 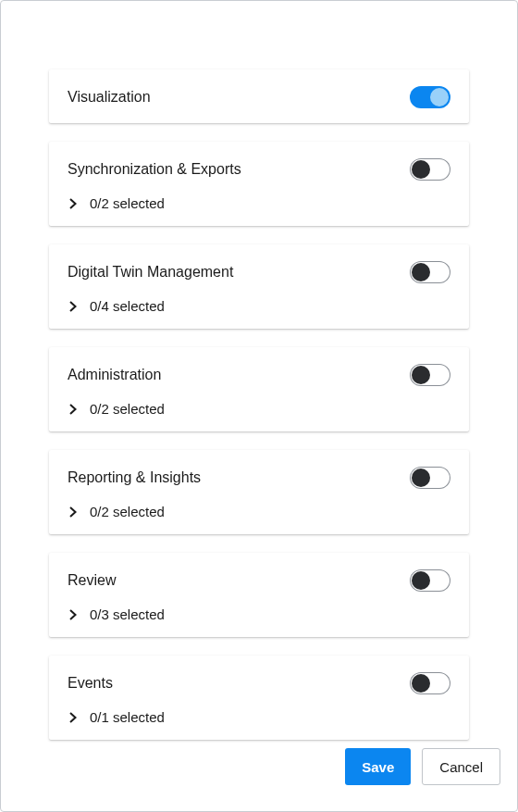 I want to click on section-title: Reporting & Insights, so click(x=134, y=478).